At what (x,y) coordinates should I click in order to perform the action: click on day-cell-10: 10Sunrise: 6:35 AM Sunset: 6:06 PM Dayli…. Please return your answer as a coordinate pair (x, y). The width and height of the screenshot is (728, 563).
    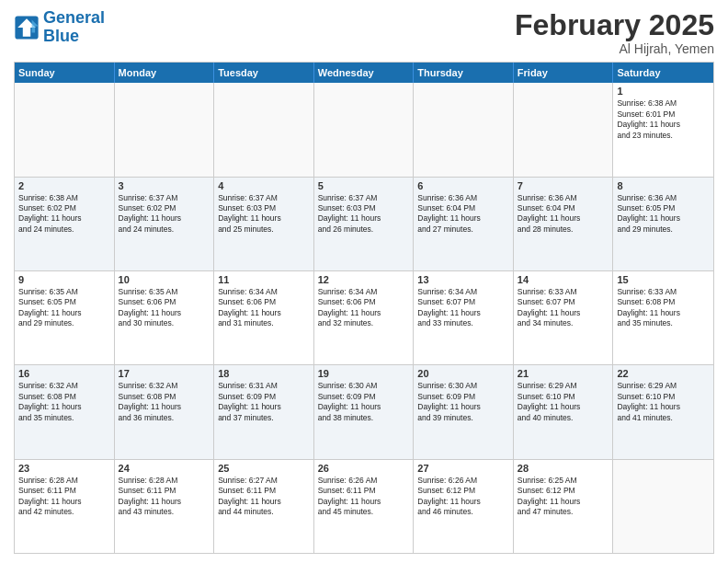
    Looking at the image, I should click on (165, 318).